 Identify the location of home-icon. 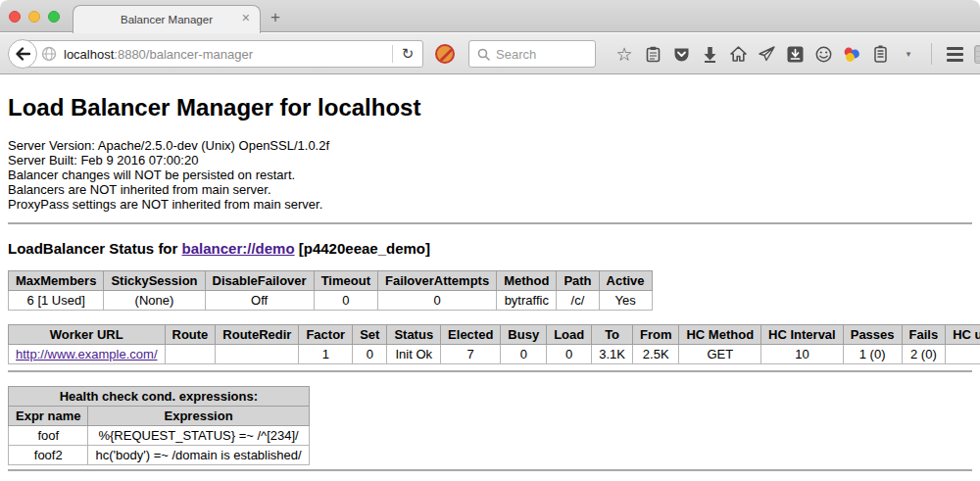
(738, 54).